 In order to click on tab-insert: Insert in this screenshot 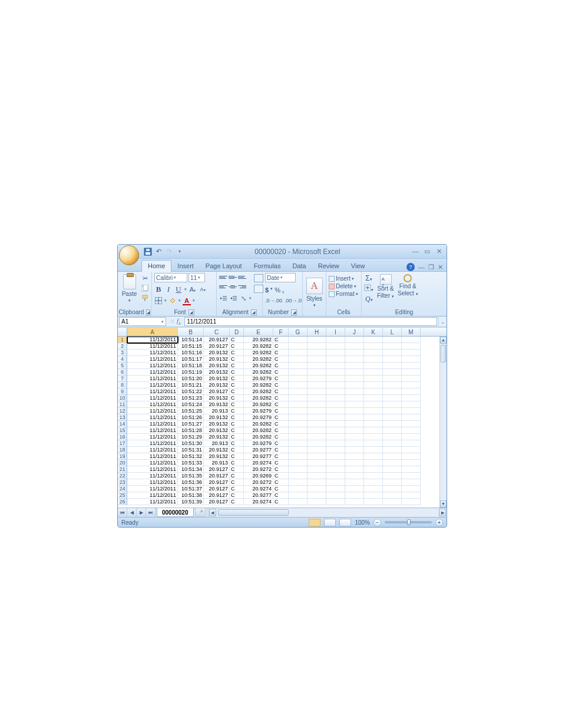, I will do `click(186, 266)`.